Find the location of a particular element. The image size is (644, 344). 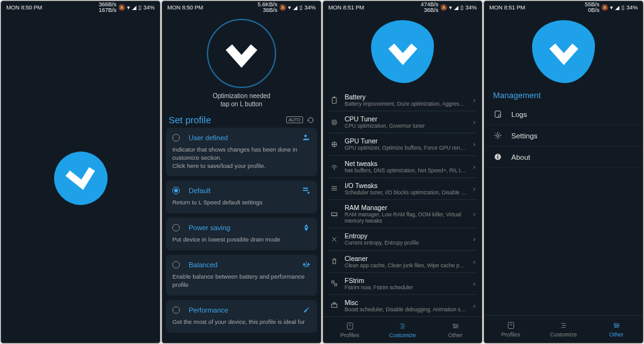

feature-fstrim: FStrimFstrim now, Fstrim scheduler› is located at coordinates (402, 284).